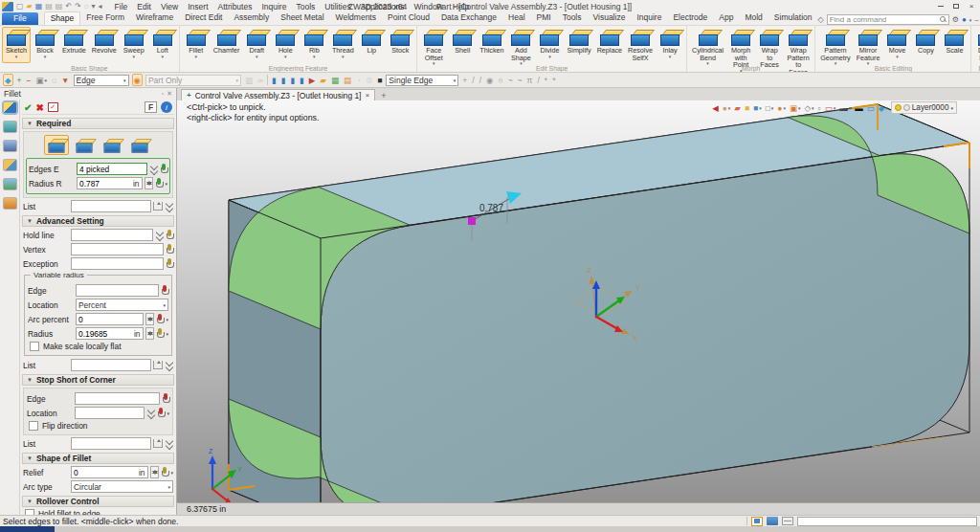 Image resolution: width=980 pixels, height=532 pixels. What do you see at coordinates (572, 18) in the screenshot?
I see `ribbon-tab-tools: Tools` at bounding box center [572, 18].